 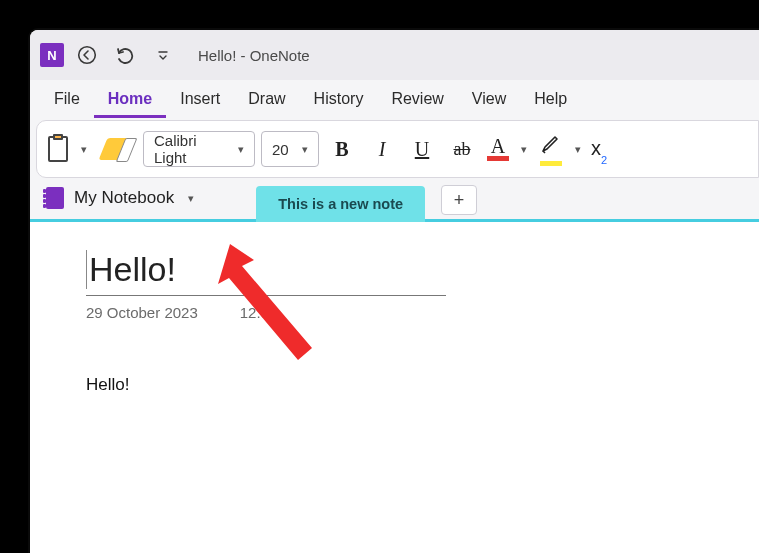 What do you see at coordinates (422, 312) in the screenshot?
I see `page-meta: 29 October 2023 12:00` at bounding box center [422, 312].